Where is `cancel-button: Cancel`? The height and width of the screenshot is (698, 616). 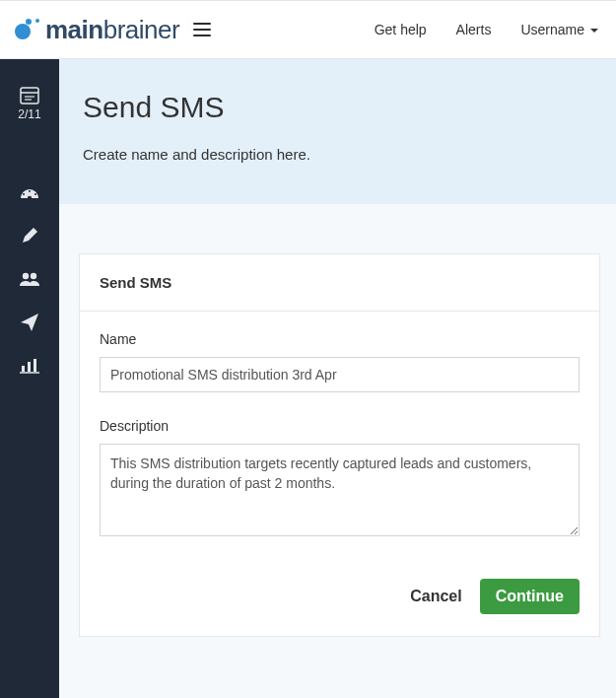
cancel-button: Cancel is located at coordinates (436, 596).